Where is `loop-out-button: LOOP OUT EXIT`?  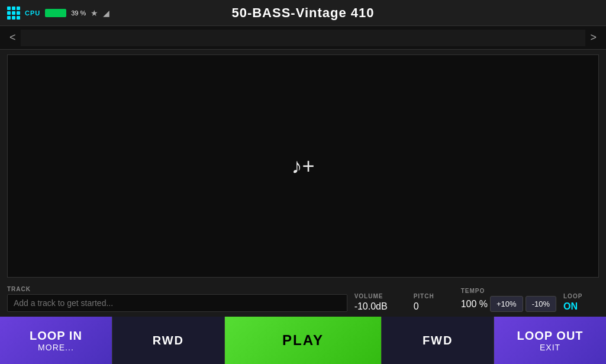 loop-out-button: LOOP OUT EXIT is located at coordinates (550, 340).